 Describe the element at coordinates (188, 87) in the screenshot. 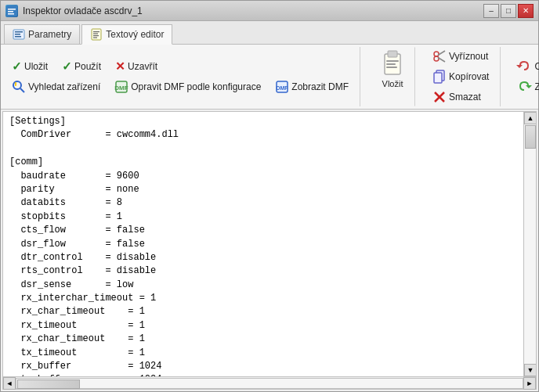

I see `opravit-button: DMF Opravit DMF podle konfigurace` at that location.